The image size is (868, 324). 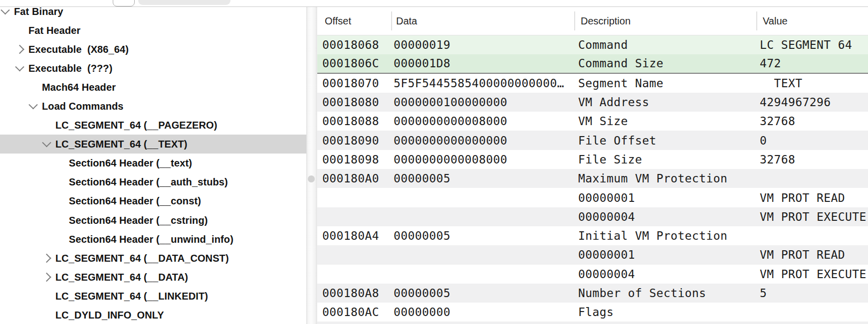 I want to click on cell-offset: 0001806C, so click(x=354, y=63).